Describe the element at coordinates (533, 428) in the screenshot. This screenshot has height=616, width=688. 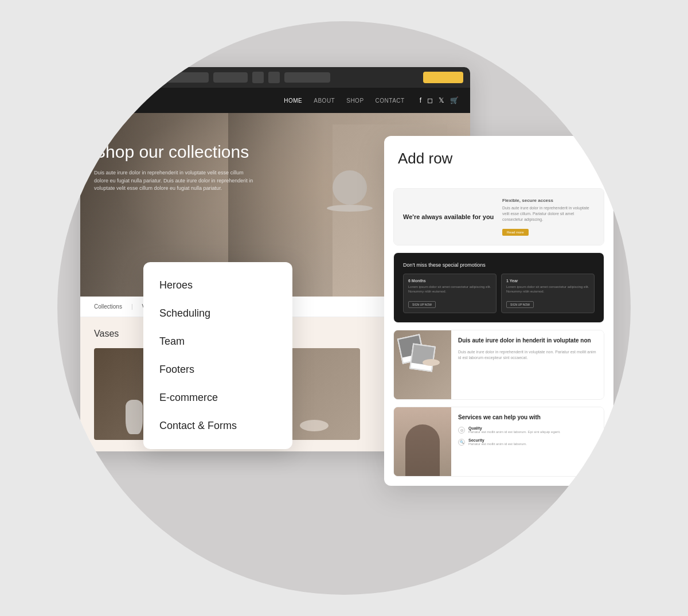
I see `quality-label: Quality` at that location.